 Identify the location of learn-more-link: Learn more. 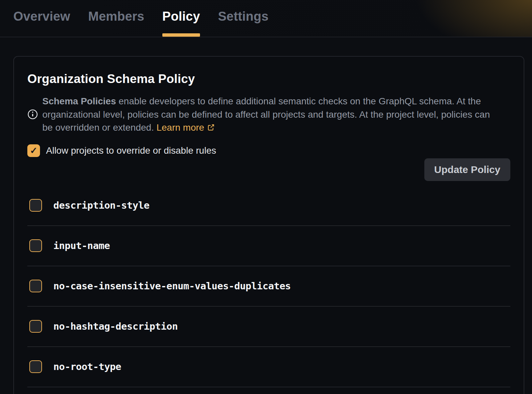
(185, 127).